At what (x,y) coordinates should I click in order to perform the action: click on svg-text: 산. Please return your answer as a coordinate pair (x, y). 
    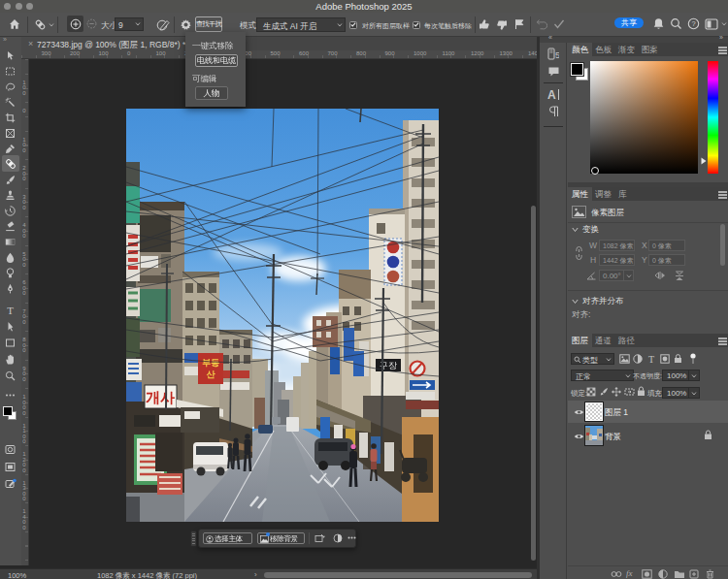
    Looking at the image, I should click on (212, 374).